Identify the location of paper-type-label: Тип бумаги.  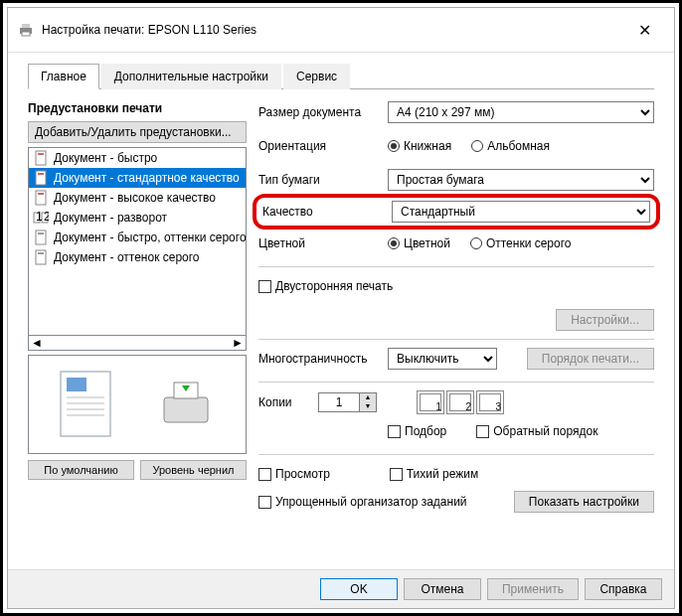
(323, 180).